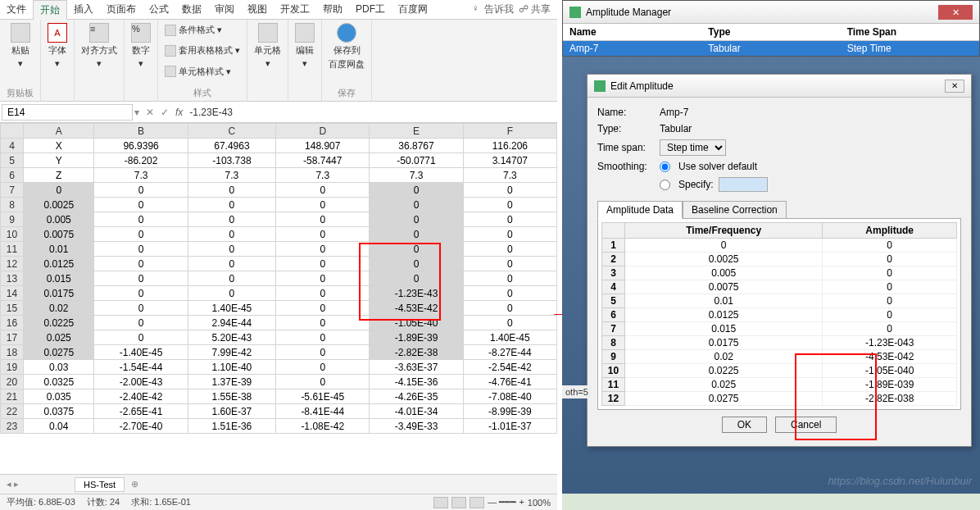 This screenshot has height=510, width=980. I want to click on font-button: A字体▾, so click(57, 46).